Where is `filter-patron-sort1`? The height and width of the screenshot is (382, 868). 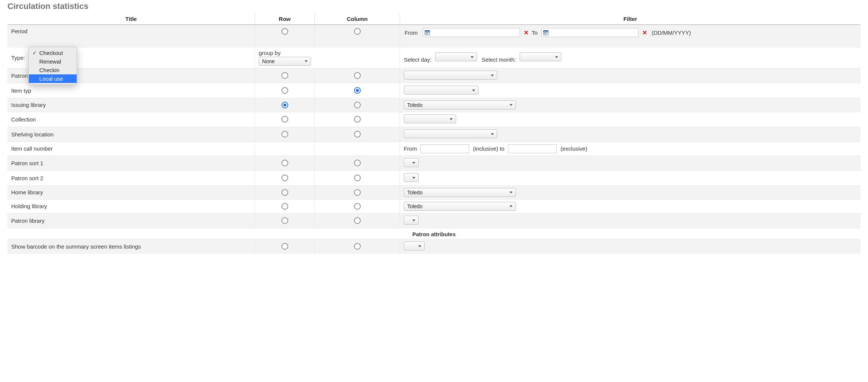
filter-patron-sort1 is located at coordinates (411, 163).